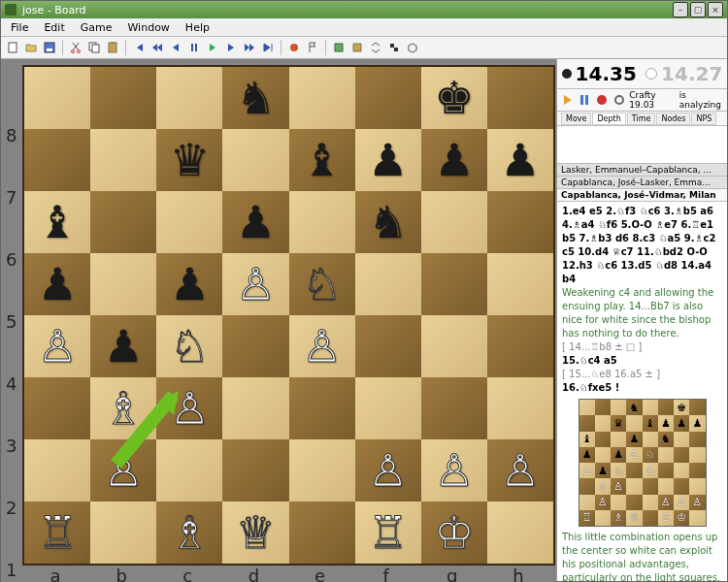 The image size is (728, 582). Describe the element at coordinates (255, 98) in the screenshot. I see `square-d8: ♞` at that location.